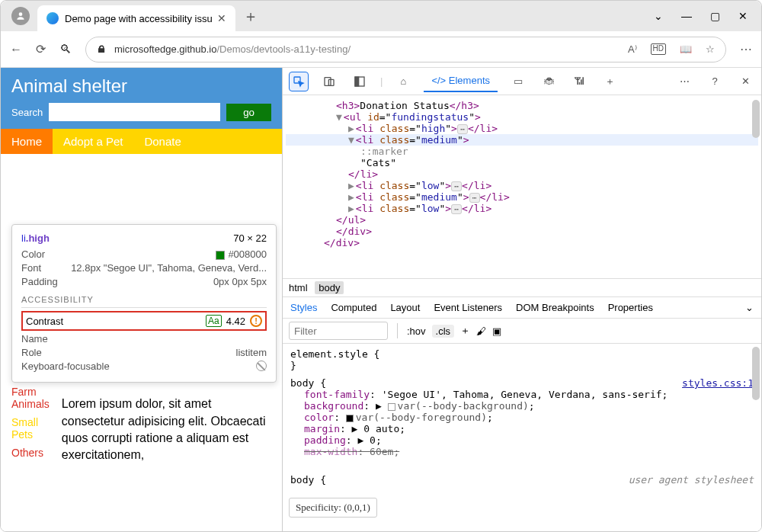 Image resolution: width=762 pixels, height=532 pixels. I want to click on font-family-value: 'Segoe UI', Tahoma, Geneva, Verdana, san…, so click(522, 395).